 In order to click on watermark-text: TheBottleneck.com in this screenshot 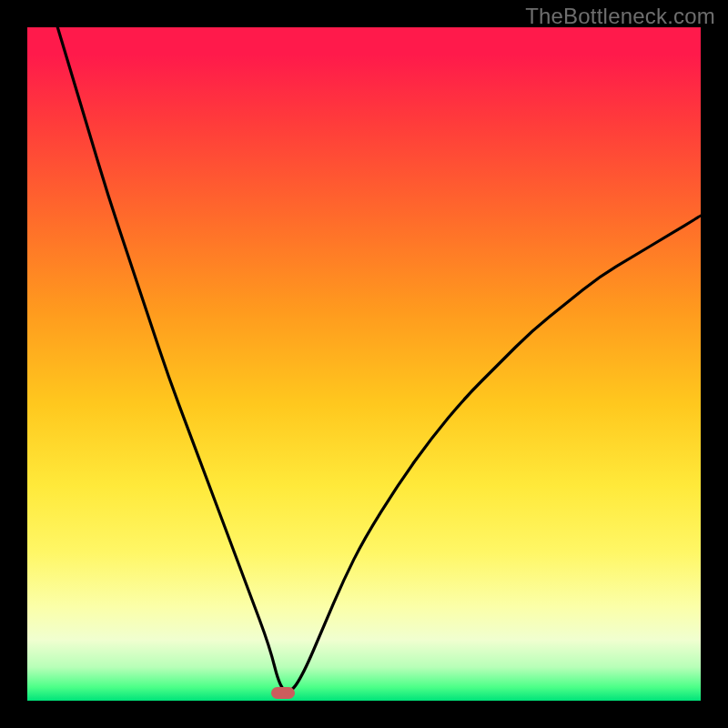, I will do `click(621, 16)`.